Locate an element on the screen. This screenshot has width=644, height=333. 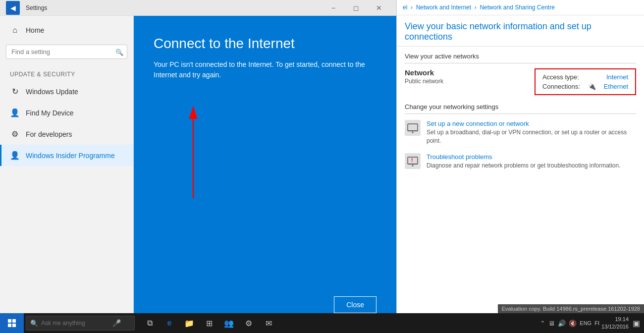
active-networks-label: View your active networks is located at coordinates (520, 58).